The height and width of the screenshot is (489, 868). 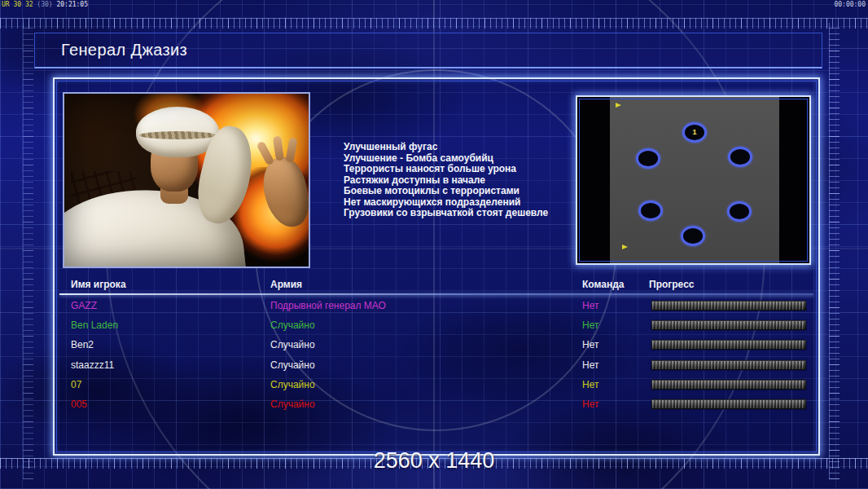 What do you see at coordinates (94, 325) in the screenshot?
I see `player-name: Ben Laden` at bounding box center [94, 325].